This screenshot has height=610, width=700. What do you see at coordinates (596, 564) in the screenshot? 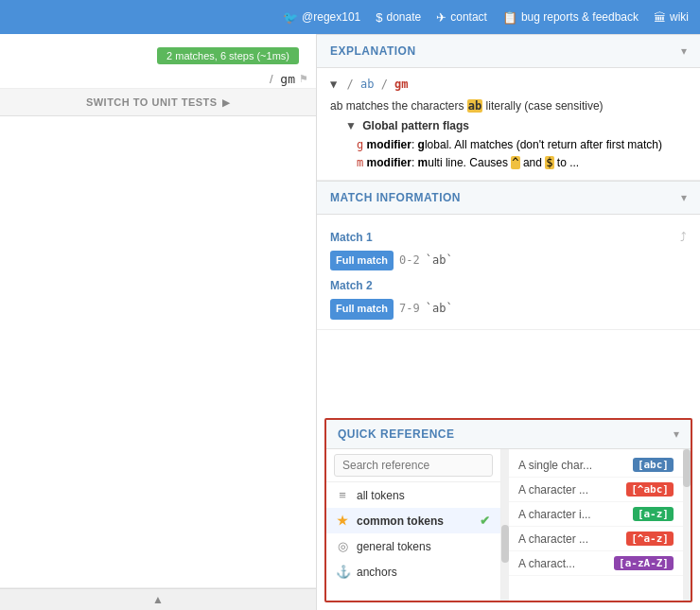
I see `qr-token-azaz: A charact... [a-zA-Z]` at bounding box center [596, 564].